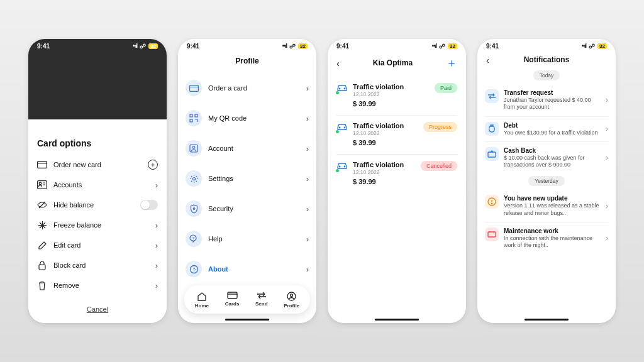 This screenshot has height=362, width=644. What do you see at coordinates (149, 205) in the screenshot?
I see `hide-balance-toggle` at bounding box center [149, 205].